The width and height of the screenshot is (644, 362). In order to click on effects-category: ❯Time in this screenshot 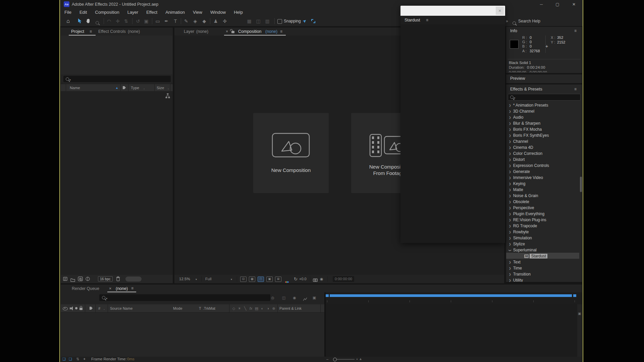, I will do `click(544, 268)`.